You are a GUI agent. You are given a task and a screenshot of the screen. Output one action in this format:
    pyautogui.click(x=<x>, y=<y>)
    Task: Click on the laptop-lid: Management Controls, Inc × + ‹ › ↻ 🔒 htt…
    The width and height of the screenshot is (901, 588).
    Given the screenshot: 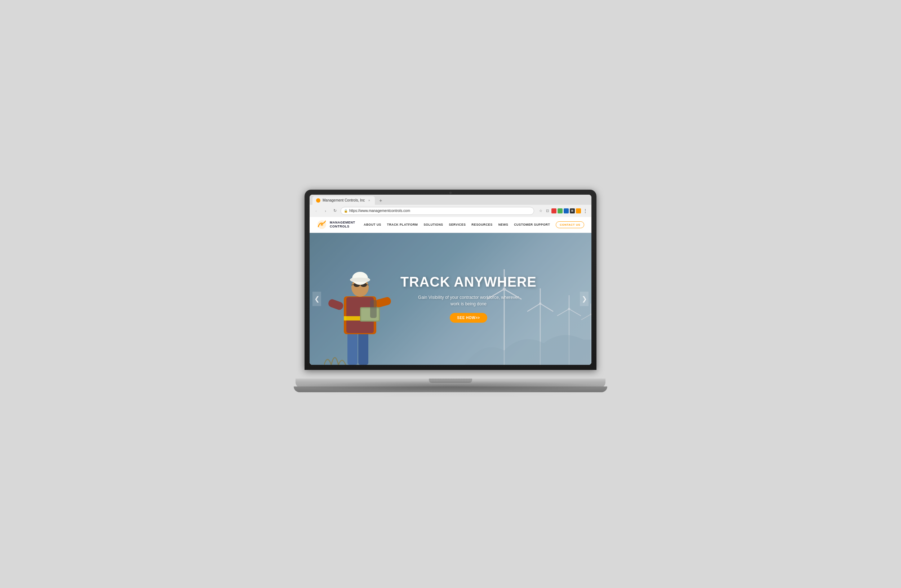 What is the action you would take?
    pyautogui.click(x=450, y=280)
    